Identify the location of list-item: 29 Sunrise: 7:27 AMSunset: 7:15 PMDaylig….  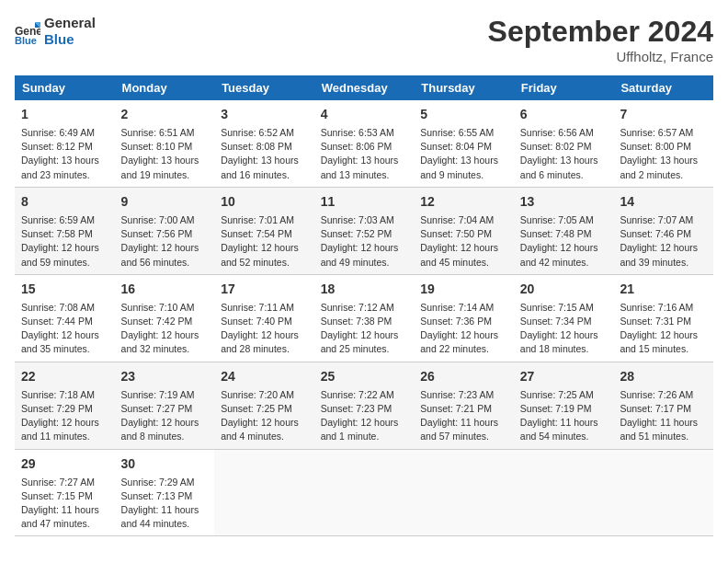
(64, 493).